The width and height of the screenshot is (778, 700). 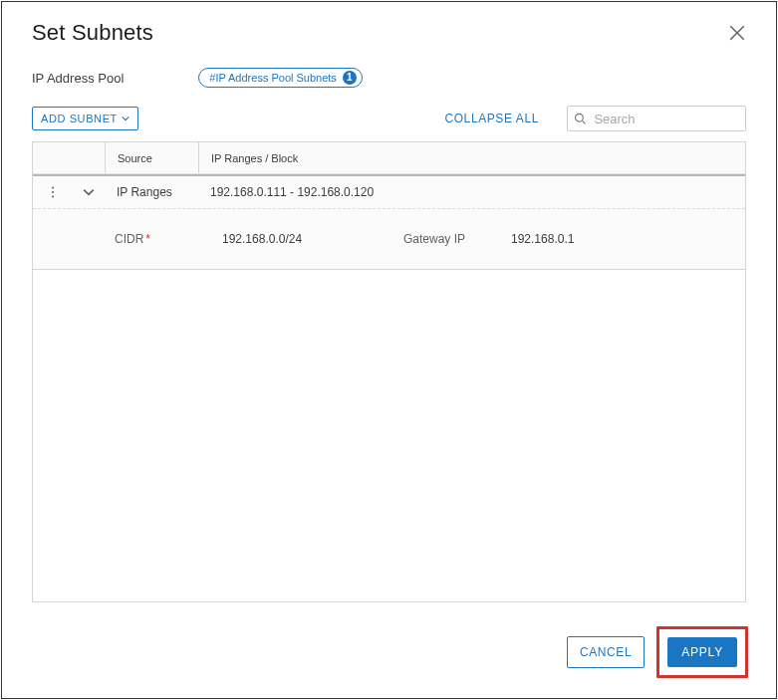 What do you see at coordinates (273, 78) in the screenshot?
I see `ip-pool-chip-text: #IP Address Pool Subnets` at bounding box center [273, 78].